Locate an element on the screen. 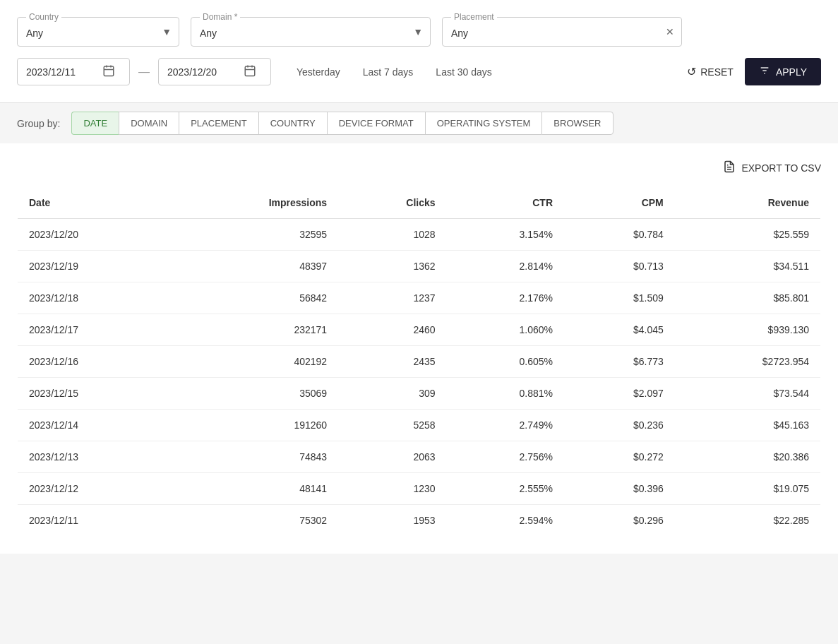 This screenshot has width=838, height=644. placement-select: Any is located at coordinates (562, 32).